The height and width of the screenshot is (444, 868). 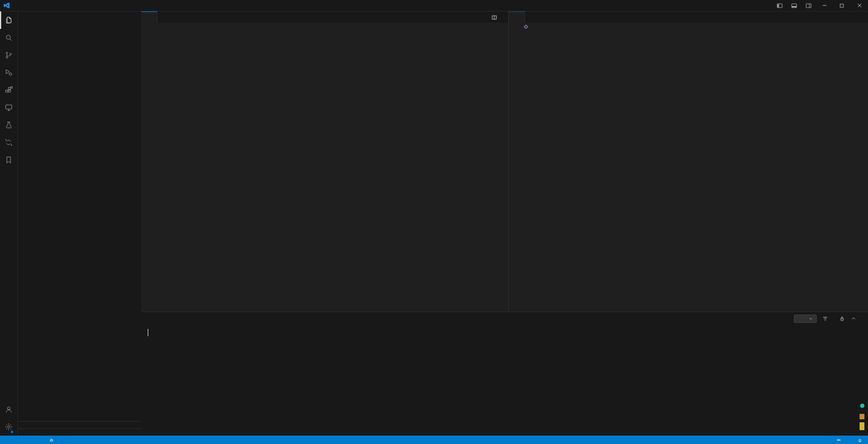 What do you see at coordinates (8, 160) in the screenshot?
I see `bookmarks-icon` at bounding box center [8, 160].